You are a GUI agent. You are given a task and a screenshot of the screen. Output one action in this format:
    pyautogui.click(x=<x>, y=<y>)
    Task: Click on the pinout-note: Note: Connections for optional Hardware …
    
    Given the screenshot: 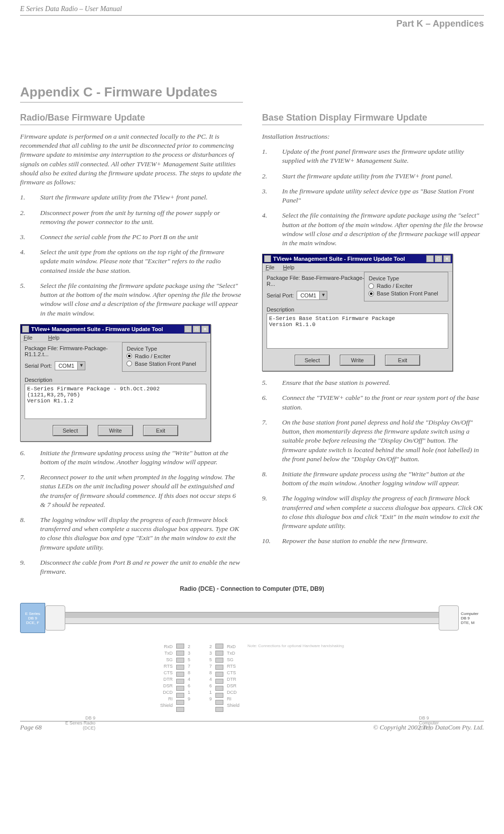 What is the action you would take?
    pyautogui.click(x=296, y=678)
    